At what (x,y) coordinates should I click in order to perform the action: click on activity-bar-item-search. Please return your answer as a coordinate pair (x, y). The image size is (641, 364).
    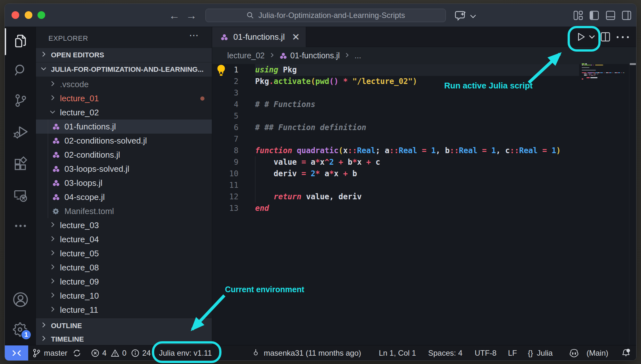
    Looking at the image, I should click on (21, 71).